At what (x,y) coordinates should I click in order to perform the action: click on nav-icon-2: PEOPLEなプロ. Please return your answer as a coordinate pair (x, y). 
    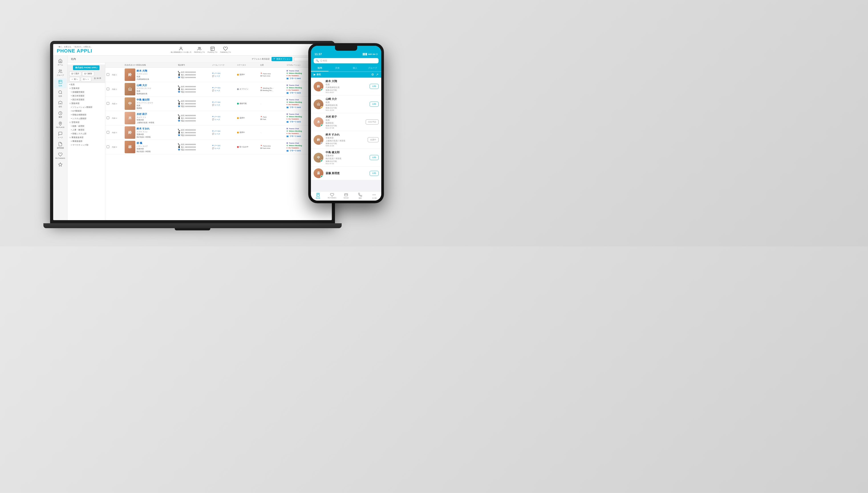
    Looking at the image, I should click on (200, 50).